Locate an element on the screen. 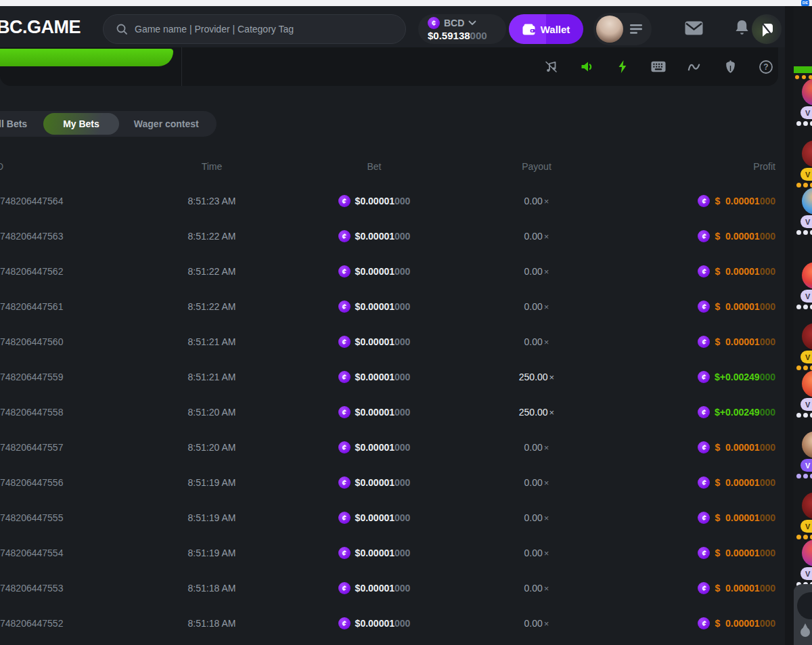  search-bar: Game name | Provider | Category Tag is located at coordinates (254, 29).